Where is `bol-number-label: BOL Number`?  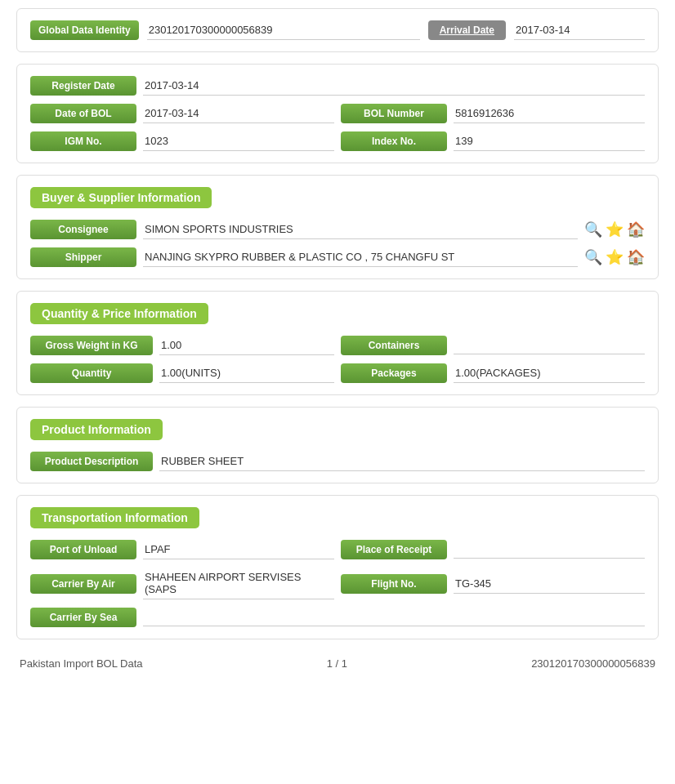
bol-number-label: BOL Number is located at coordinates (394, 114).